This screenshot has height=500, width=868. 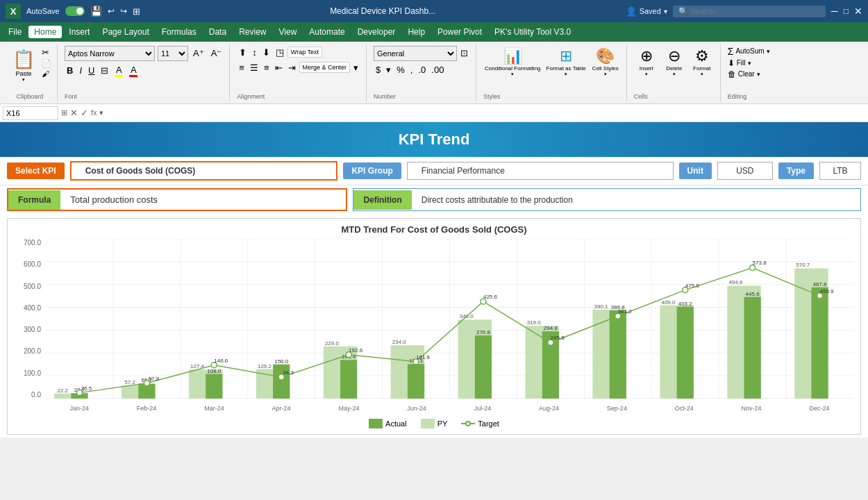 What do you see at coordinates (464, 53) in the screenshot?
I see `number-format-expand: ⊡` at bounding box center [464, 53].